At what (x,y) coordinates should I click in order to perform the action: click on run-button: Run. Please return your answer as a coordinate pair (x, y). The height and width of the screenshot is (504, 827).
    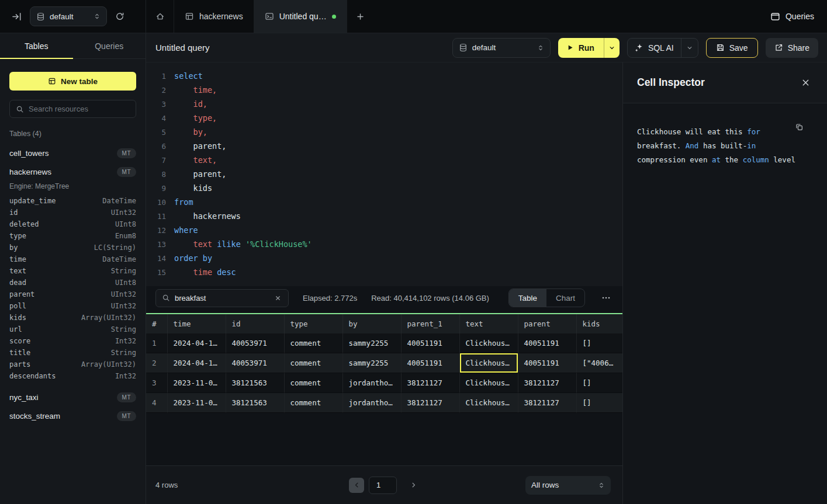
    Looking at the image, I should click on (581, 48).